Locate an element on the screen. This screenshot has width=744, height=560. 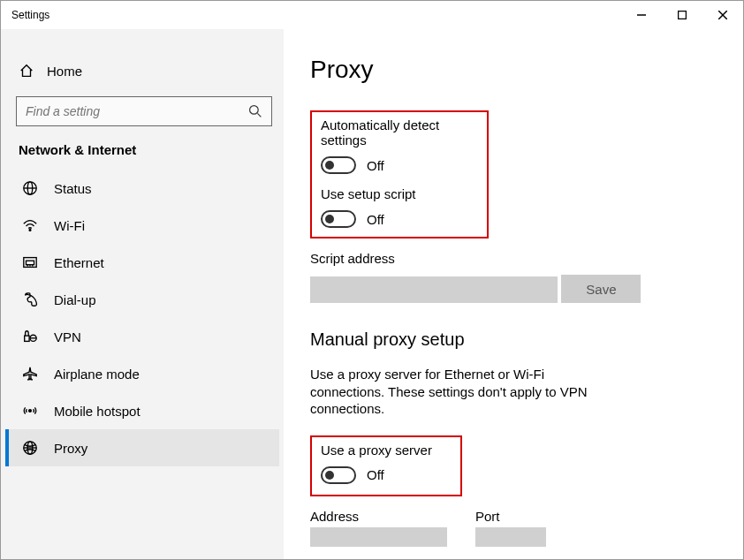
section-header: Network & Internet is located at coordinates (142, 155).